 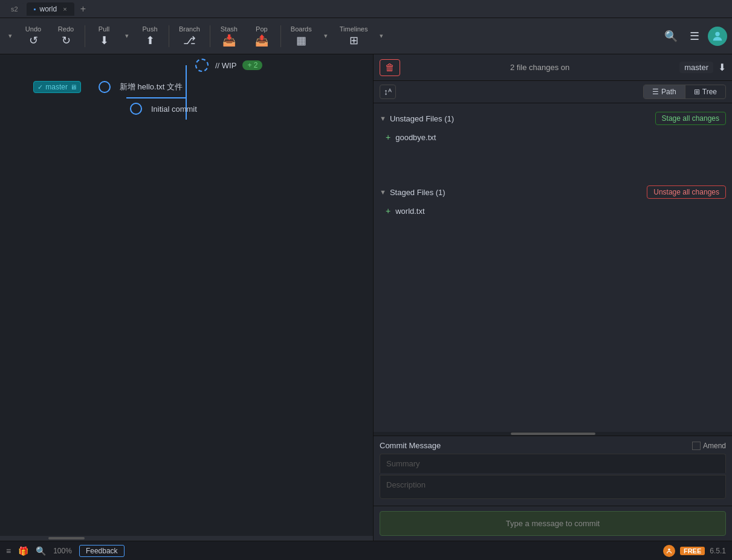 What do you see at coordinates (253, 65) in the screenshot?
I see `wip-badge: + 2` at bounding box center [253, 65].